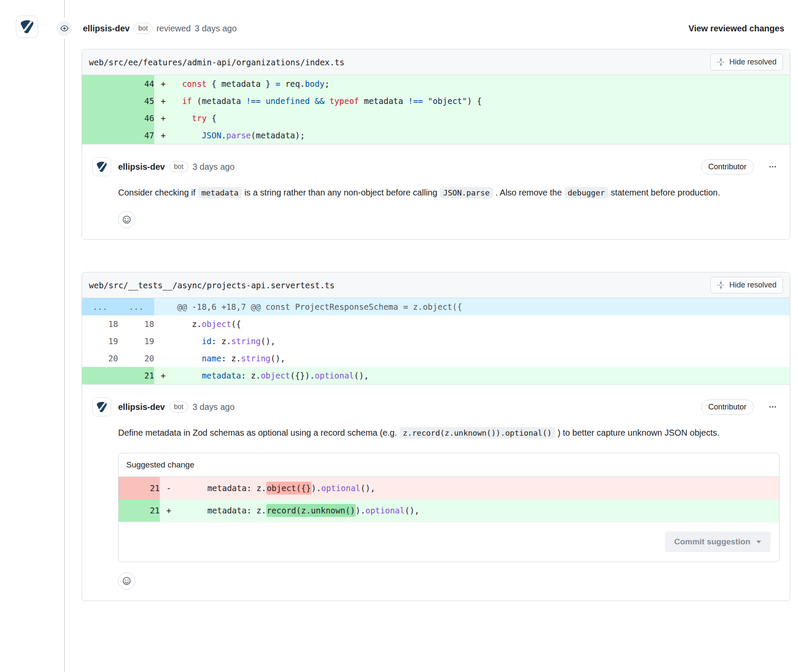 This screenshot has width=798, height=672. I want to click on code-token: metadata: z., so click(222, 488).